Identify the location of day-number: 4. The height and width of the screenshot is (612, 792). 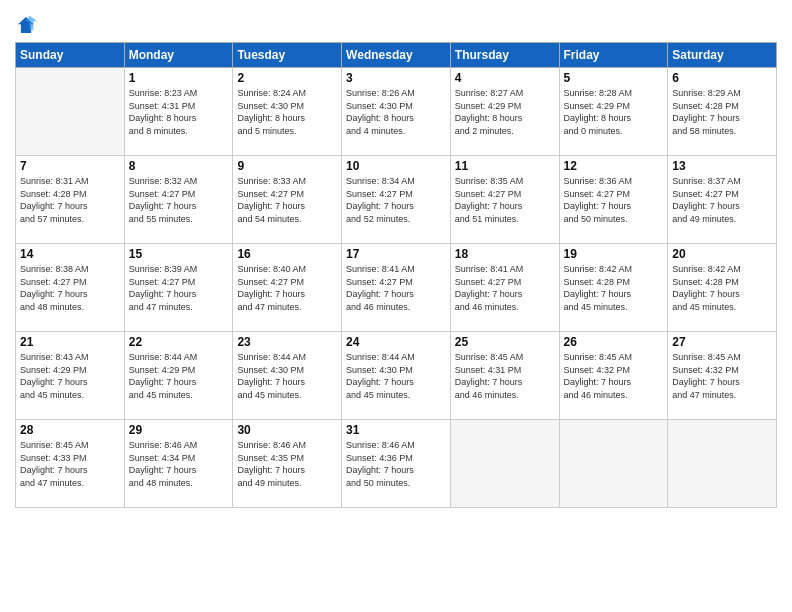
(505, 78).